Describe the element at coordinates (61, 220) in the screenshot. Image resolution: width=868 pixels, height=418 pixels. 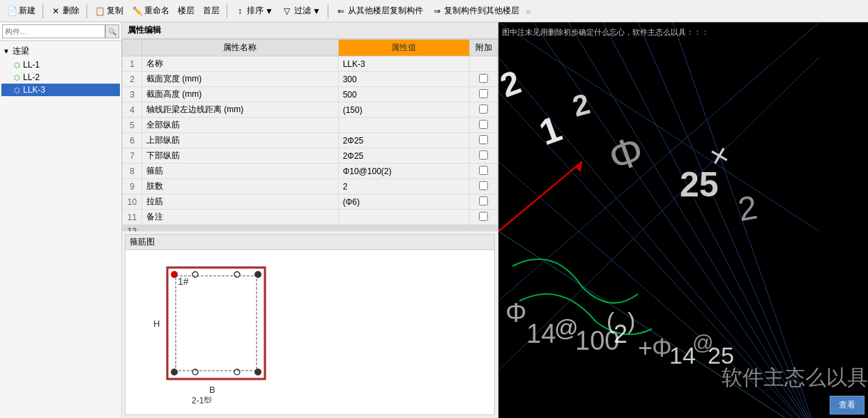
I see `left-panel: 🔍 ▼ 连梁 ⬡ LL-1 ⬡ LL-2 ⬡ LLK-3` at that location.